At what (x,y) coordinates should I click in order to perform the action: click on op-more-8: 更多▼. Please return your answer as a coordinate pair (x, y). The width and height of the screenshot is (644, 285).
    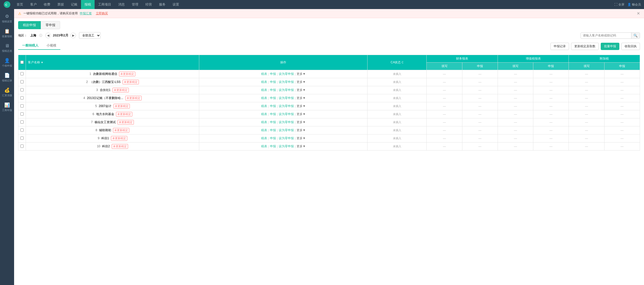
    Looking at the image, I should click on (301, 138).